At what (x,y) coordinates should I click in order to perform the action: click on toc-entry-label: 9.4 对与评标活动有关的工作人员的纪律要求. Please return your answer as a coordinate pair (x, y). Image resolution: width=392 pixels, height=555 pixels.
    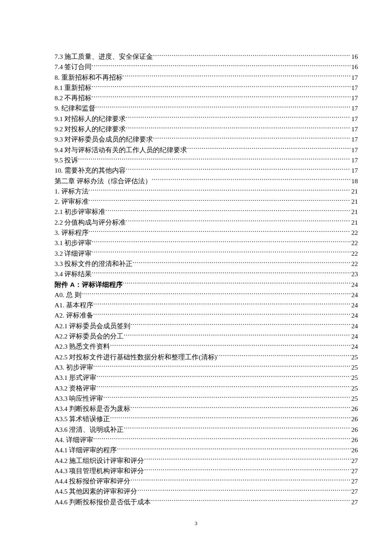
    Looking at the image, I should click on (121, 150).